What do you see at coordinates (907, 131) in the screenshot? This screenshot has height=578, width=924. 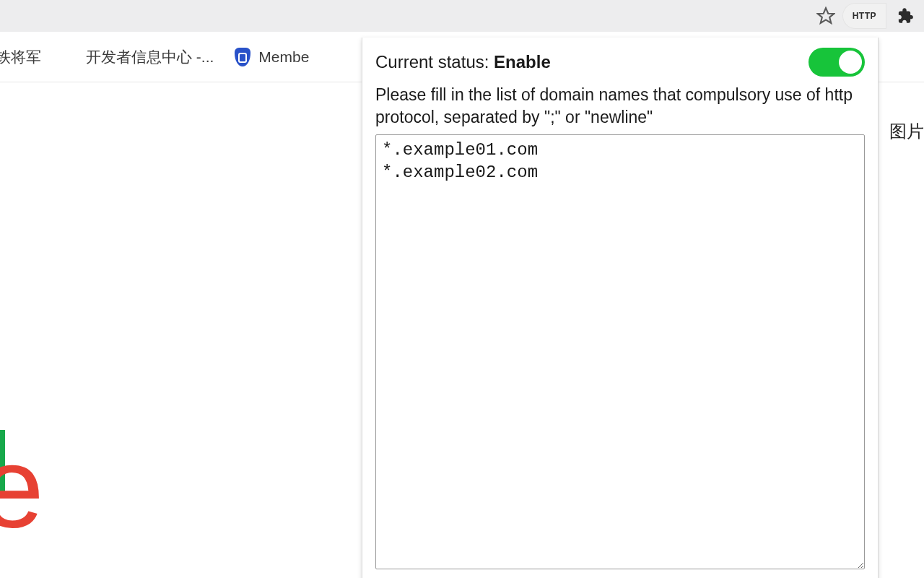 I see `page-nav-text: 图片` at bounding box center [907, 131].